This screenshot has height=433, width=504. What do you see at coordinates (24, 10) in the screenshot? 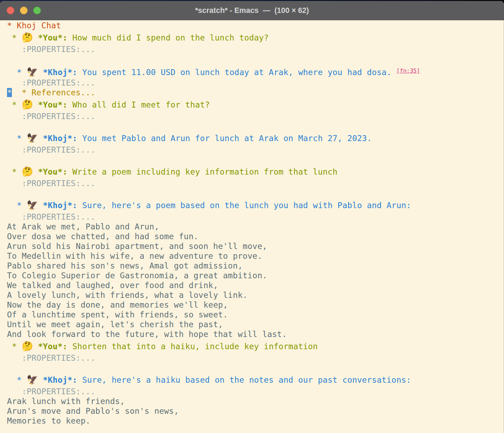
I see `traffic-lights` at bounding box center [24, 10].